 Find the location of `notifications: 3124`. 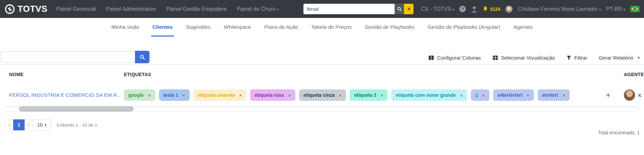

notifications: 3124 is located at coordinates (491, 9).